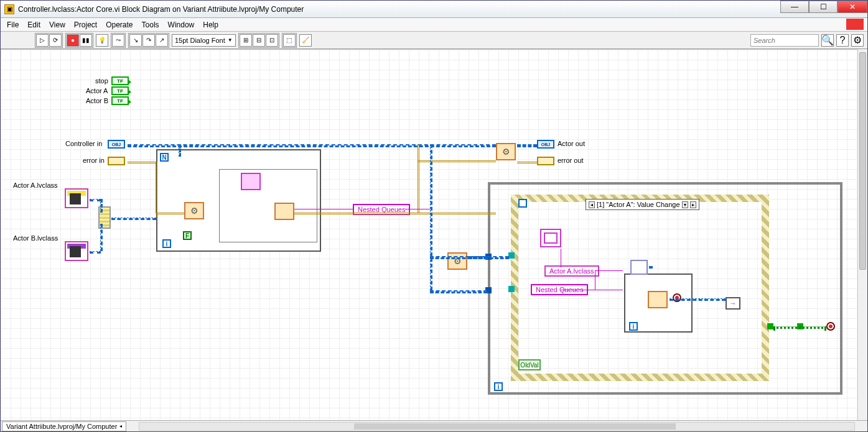 The width and height of the screenshot is (868, 432). What do you see at coordinates (434, 9) in the screenshot?
I see `title-bar: ▣ Controller.lvclass:Actor Core.vi Block…` at bounding box center [434, 9].